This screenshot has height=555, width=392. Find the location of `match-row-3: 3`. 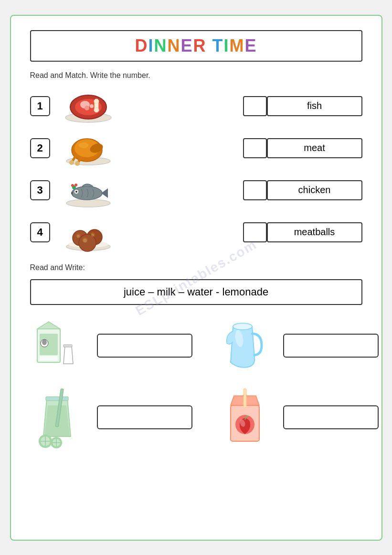

match-row-3: 3 is located at coordinates (196, 190).